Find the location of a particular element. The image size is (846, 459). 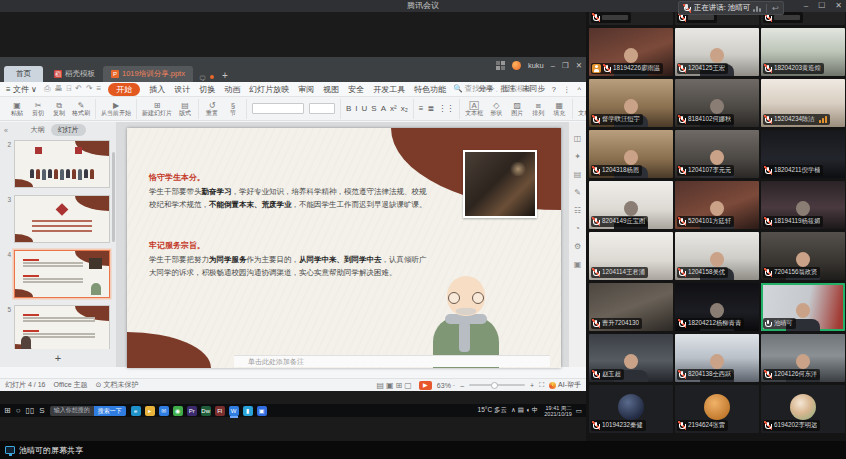

add-slide-button: + is located at coordinates (58, 358).